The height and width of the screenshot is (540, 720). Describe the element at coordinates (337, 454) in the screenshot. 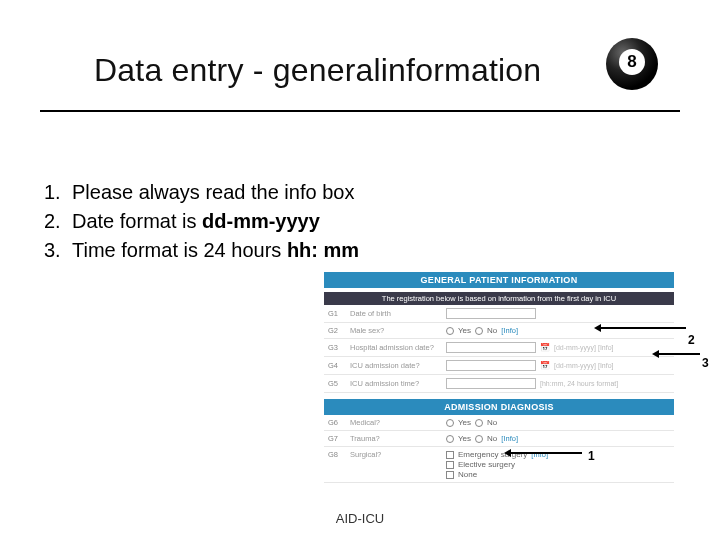

I see `field-code: G8` at that location.